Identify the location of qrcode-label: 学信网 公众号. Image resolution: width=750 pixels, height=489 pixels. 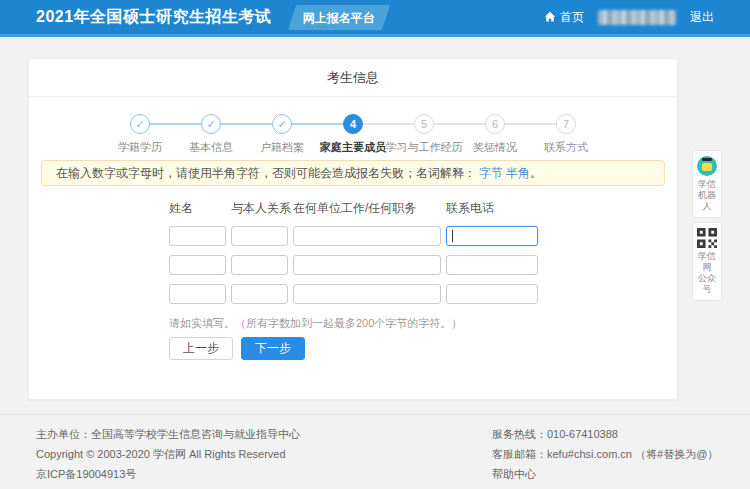
(707, 273).